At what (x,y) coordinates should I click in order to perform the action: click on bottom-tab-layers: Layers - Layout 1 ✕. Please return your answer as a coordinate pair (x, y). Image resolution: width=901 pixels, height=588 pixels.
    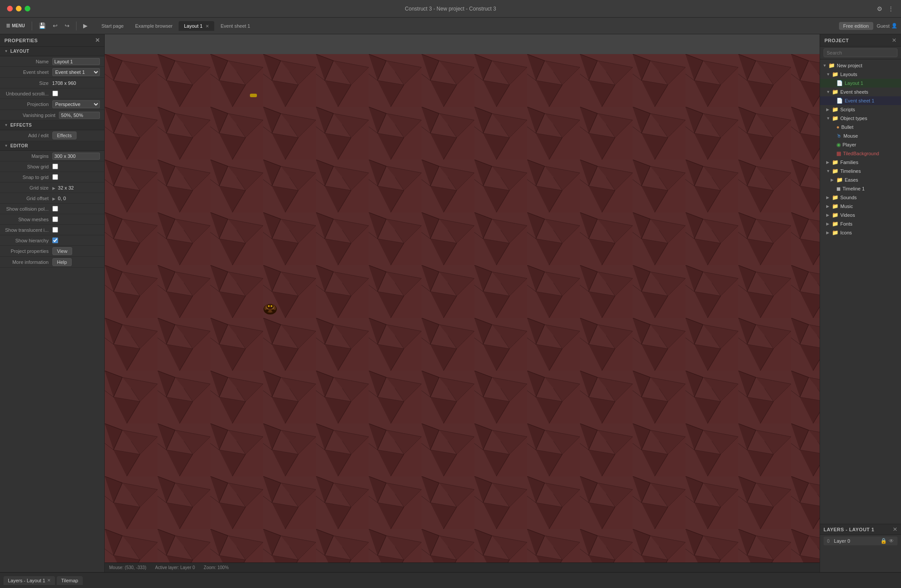
    Looking at the image, I should click on (29, 581).